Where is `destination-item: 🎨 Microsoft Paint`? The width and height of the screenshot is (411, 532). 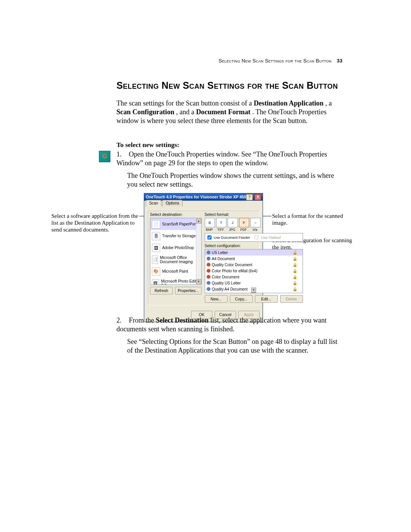
destination-item: 🎨 Microsoft Paint is located at coordinates (176, 271).